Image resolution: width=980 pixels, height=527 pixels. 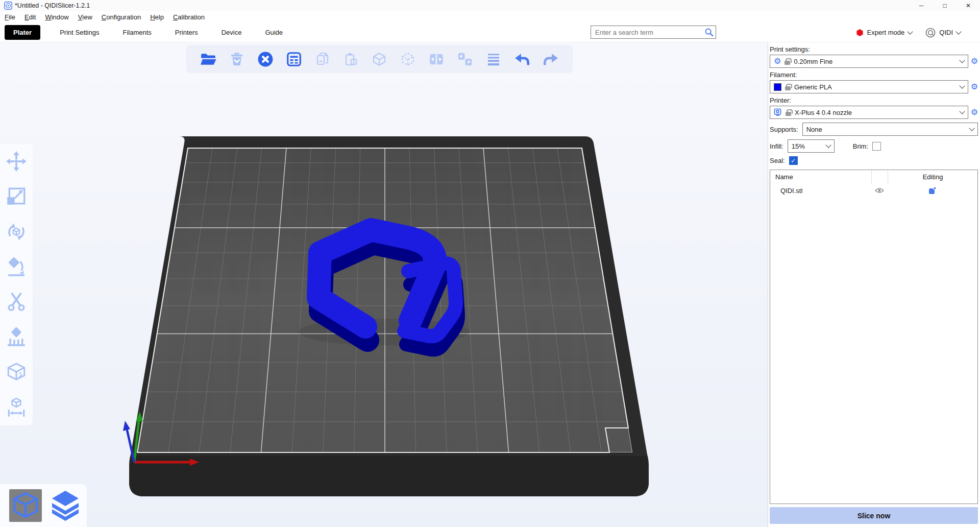 What do you see at coordinates (351, 59) in the screenshot?
I see `paste-button` at bounding box center [351, 59].